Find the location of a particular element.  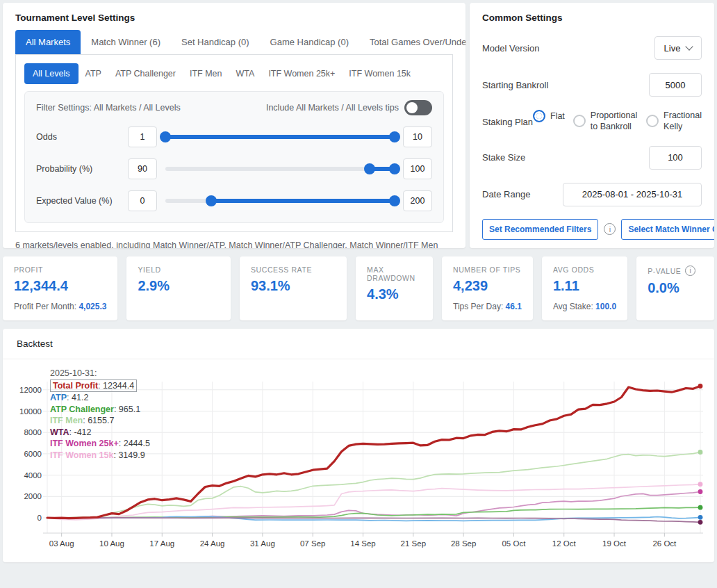

svg-text: 07 Sep is located at coordinates (313, 544).